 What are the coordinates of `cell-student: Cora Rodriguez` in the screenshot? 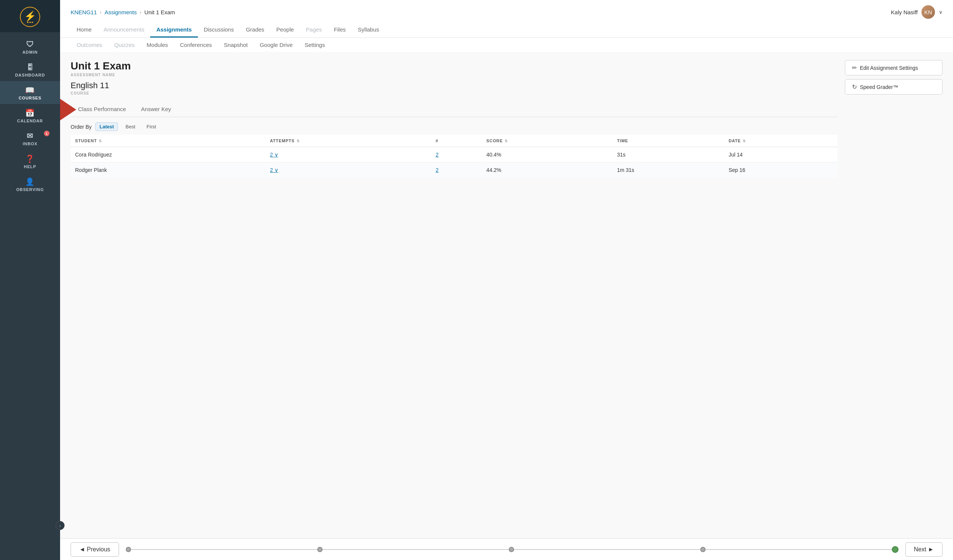 It's located at (168, 155).